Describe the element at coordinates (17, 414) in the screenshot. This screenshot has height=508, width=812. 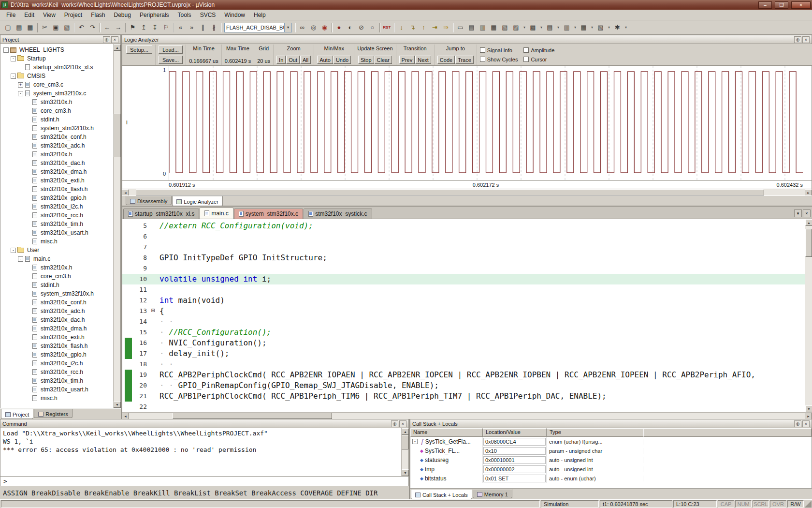
I see `tab-project: Project` at that location.